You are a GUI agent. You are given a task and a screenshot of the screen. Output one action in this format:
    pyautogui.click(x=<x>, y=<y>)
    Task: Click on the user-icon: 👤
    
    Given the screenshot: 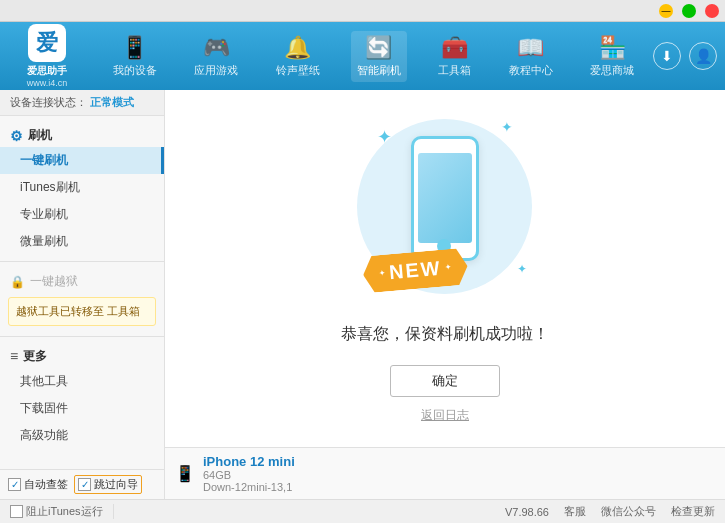 What is the action you would take?
    pyautogui.click(x=704, y=56)
    